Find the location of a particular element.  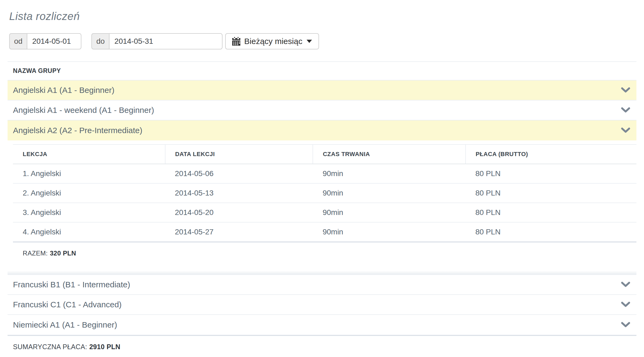

group-total-row: RAZEM:320 PLN is located at coordinates (325, 257).